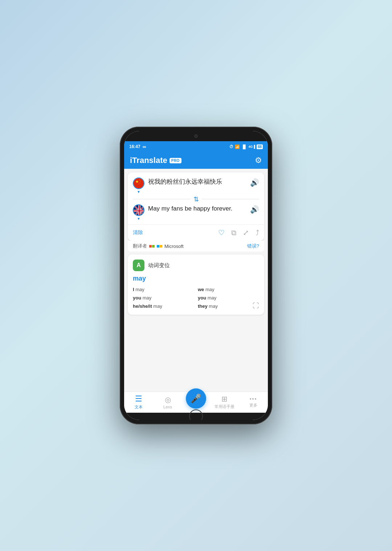 The image size is (392, 551). What do you see at coordinates (135, 147) in the screenshot?
I see `time-display: 16:47` at bounding box center [135, 147].